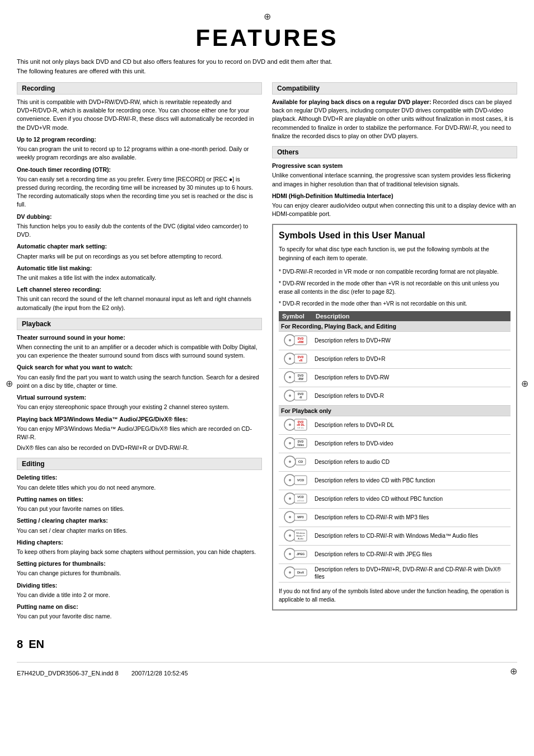 Image resolution: width=534 pixels, height=756 pixels. I want to click on svg-text: DivX, so click(301, 572).